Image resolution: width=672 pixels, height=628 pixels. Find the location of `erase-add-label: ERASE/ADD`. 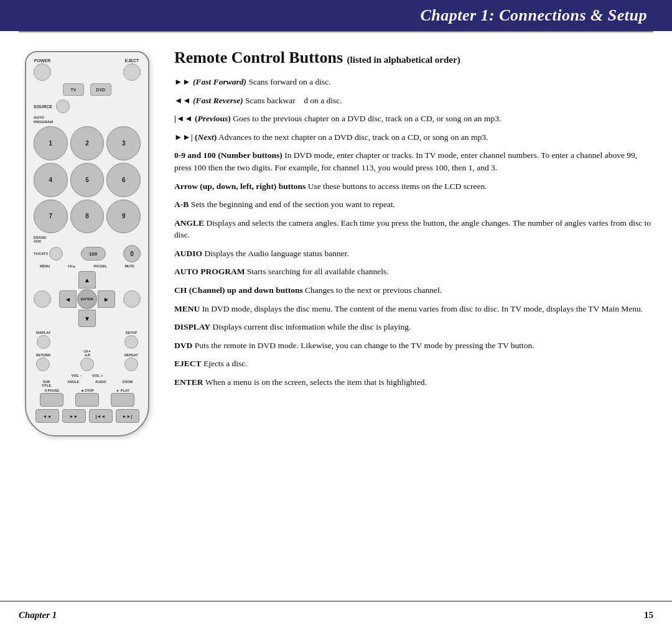

erase-add-label: ERASE/ADD is located at coordinates (40, 239).